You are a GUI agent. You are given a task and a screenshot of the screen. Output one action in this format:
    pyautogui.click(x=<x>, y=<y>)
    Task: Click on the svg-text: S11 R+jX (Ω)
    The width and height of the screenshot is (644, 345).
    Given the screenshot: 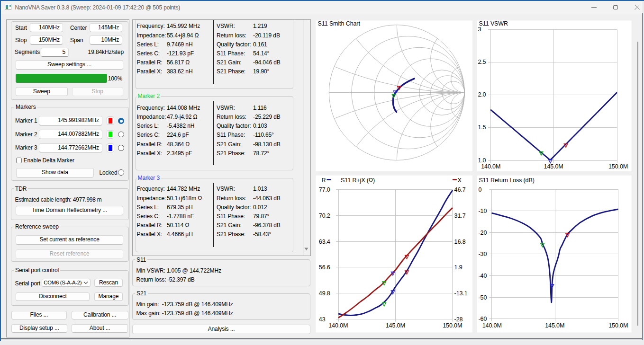 What is the action you would take?
    pyautogui.click(x=358, y=180)
    